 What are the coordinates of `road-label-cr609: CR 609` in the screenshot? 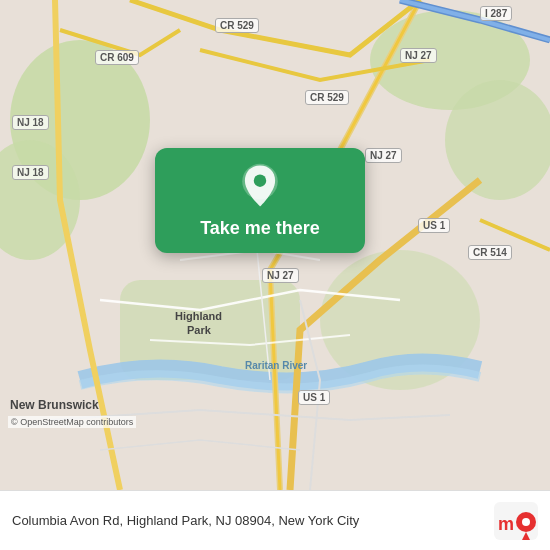 It's located at (117, 58).